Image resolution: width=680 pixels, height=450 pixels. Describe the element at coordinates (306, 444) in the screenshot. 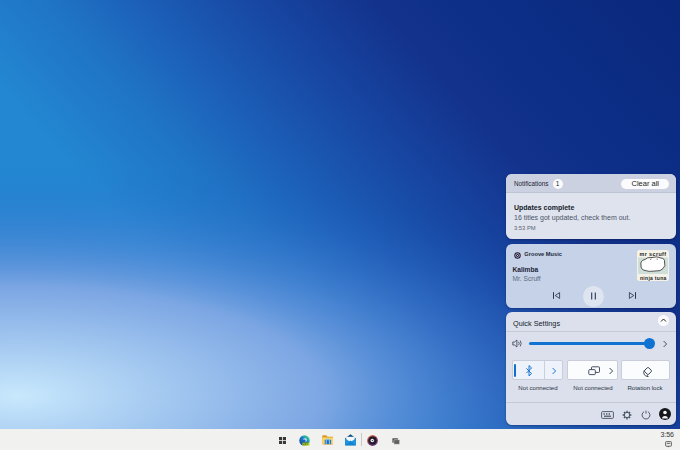

I see `svg-text: DEV` at that location.